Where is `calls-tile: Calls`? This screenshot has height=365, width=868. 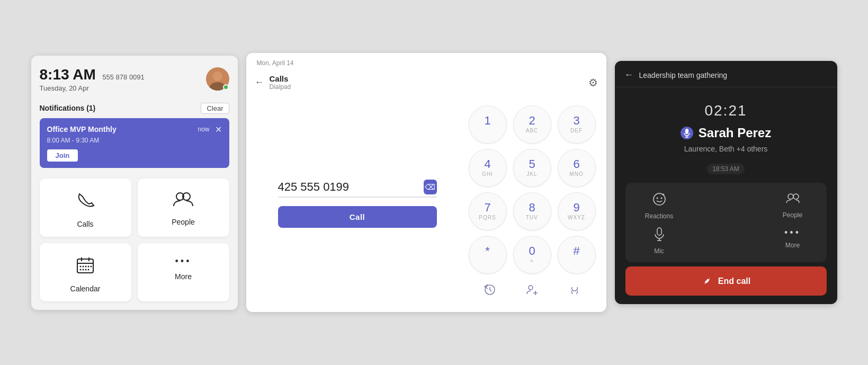 calls-tile: Calls is located at coordinates (86, 208).